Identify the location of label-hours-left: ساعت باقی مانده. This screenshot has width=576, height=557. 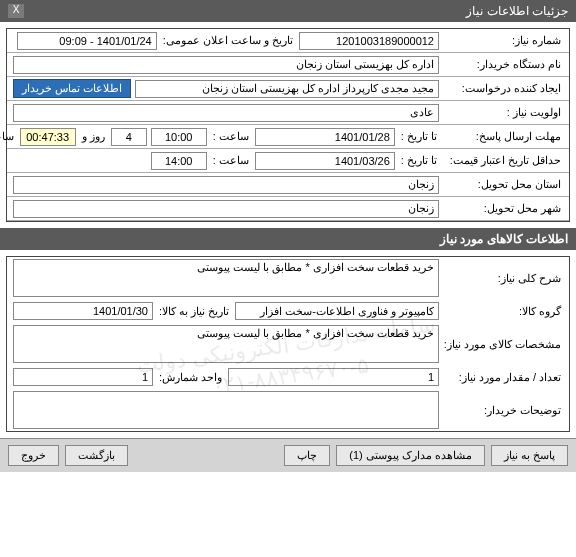
(8, 136).